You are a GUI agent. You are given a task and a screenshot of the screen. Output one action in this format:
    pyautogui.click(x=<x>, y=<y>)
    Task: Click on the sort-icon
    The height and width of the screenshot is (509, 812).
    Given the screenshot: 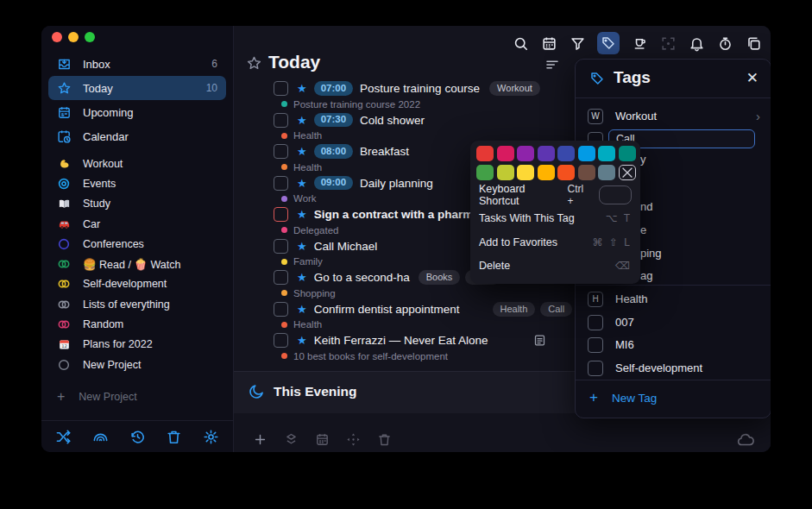 What is the action you would take?
    pyautogui.click(x=552, y=65)
    